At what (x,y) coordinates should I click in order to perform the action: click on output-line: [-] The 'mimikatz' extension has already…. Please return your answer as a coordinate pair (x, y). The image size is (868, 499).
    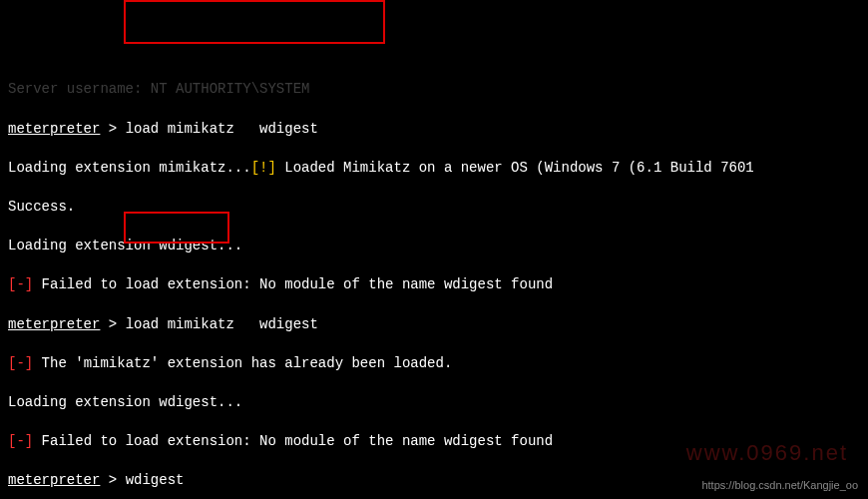
    Looking at the image, I should click on (434, 364).